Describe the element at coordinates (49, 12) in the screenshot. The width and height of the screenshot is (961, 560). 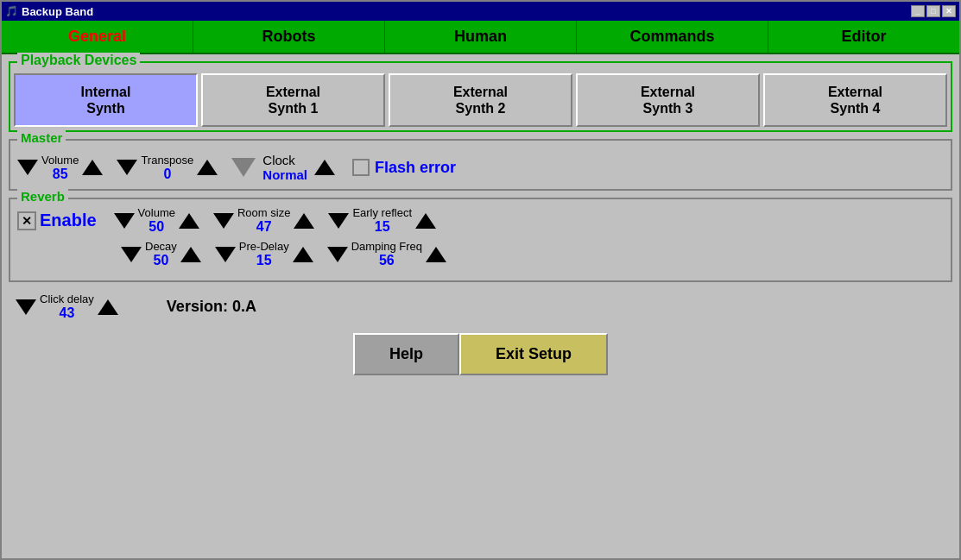
I see `title-bar-left: 🎵 Backup Band` at that location.